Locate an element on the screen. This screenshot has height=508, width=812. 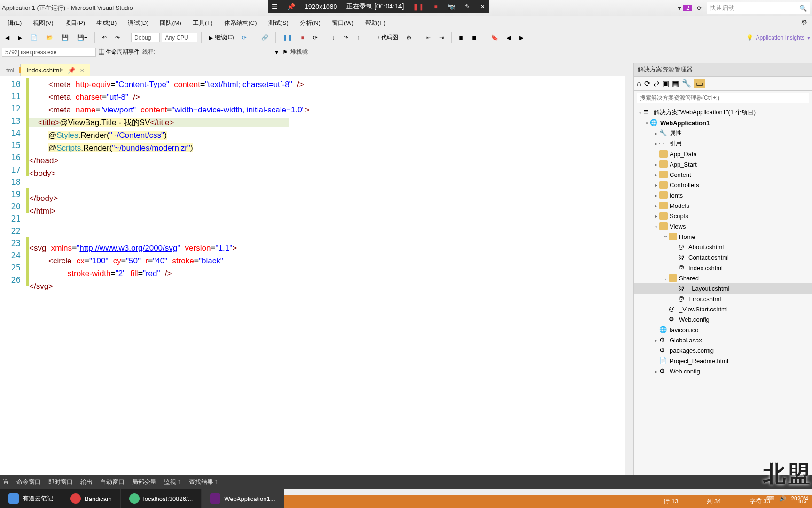
quick-launch-input: 快速启动 🔍 is located at coordinates (758, 8).